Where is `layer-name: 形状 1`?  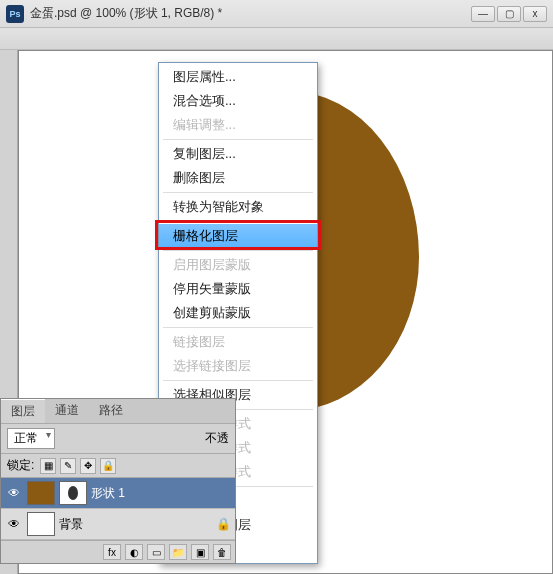 layer-name: 形状 1 is located at coordinates (108, 494).